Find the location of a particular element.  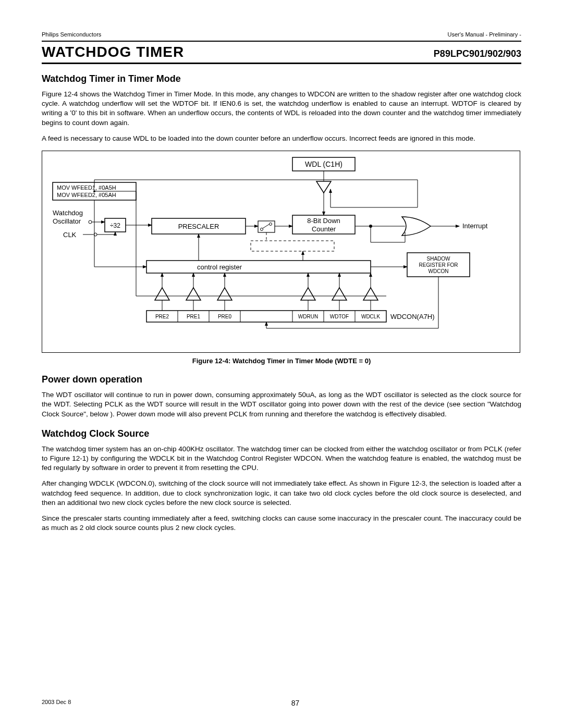

osc-label-1: Watchdog is located at coordinates (68, 213).